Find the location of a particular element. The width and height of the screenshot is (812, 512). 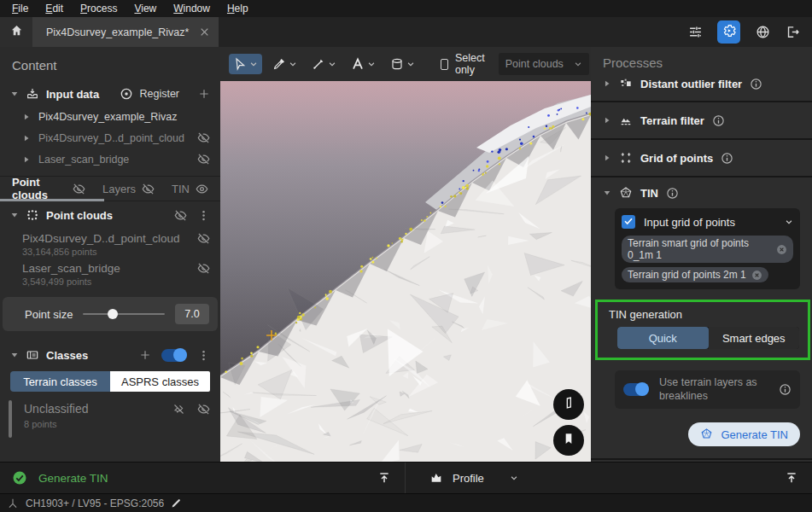

select-only-control: Select only is located at coordinates (464, 64).